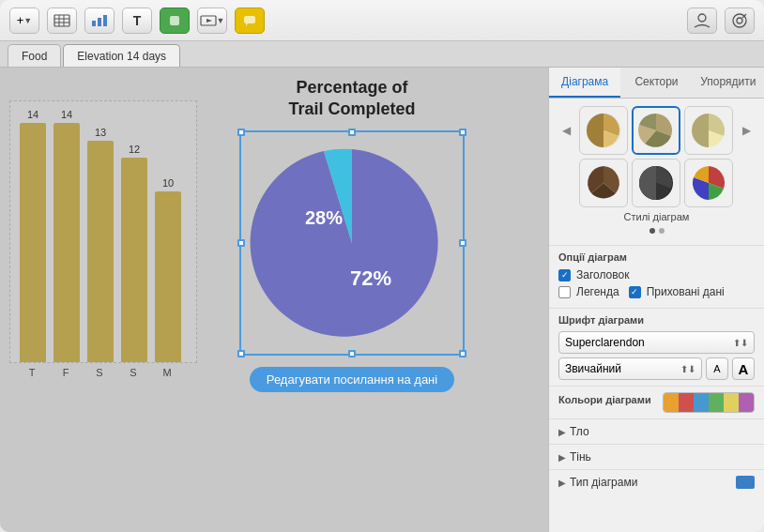  I want to click on table-button, so click(62, 21).